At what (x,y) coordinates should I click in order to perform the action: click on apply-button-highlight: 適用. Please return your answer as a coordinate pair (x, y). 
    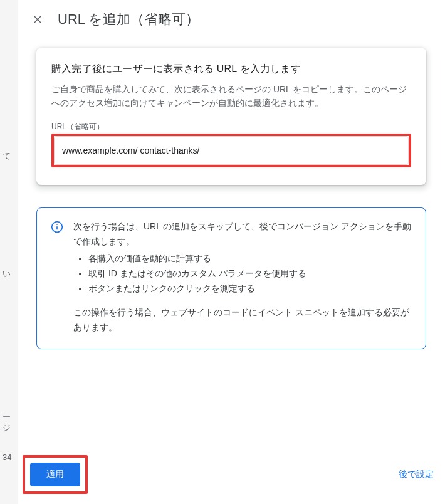
    Looking at the image, I should click on (55, 475).